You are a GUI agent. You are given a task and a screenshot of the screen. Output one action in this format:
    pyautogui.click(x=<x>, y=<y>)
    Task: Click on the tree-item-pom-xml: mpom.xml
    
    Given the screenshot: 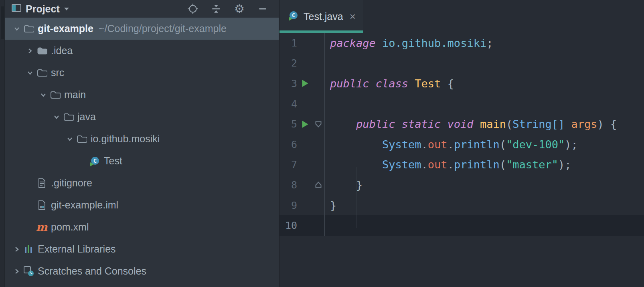 What is the action you would take?
    pyautogui.click(x=142, y=227)
    